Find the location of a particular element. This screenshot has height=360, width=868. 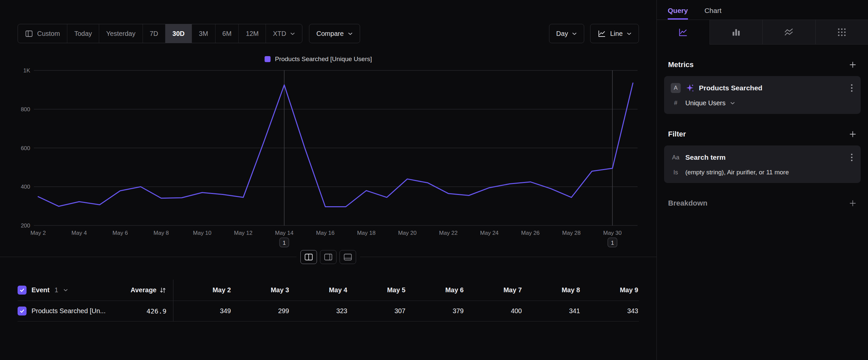

svg-text: May 12 is located at coordinates (243, 233).